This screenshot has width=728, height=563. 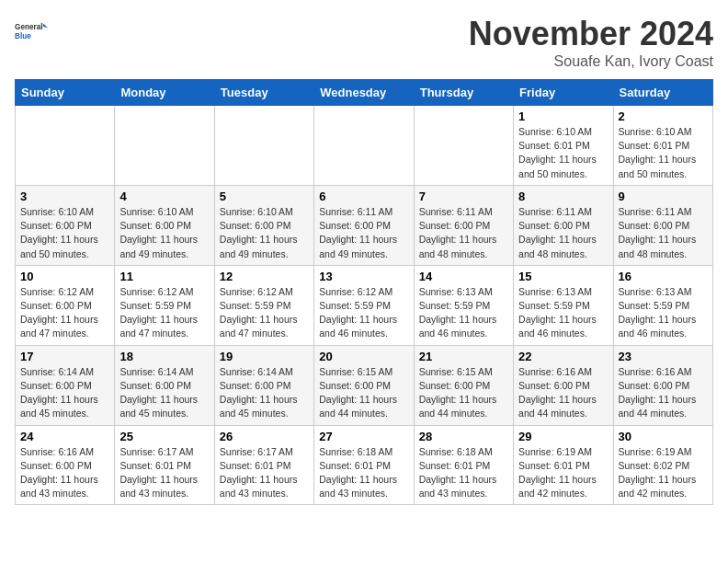 I want to click on day-number: 18, so click(x=164, y=357).